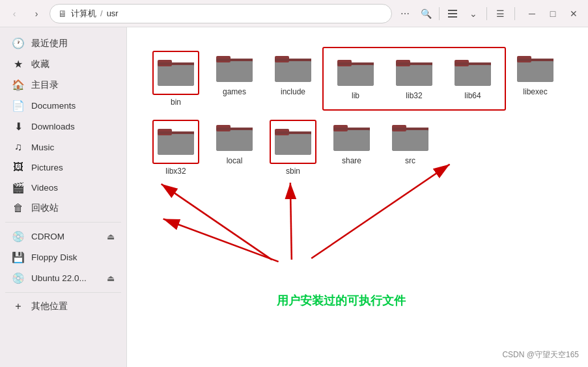 This screenshot has height=367, width=588. I want to click on sidebar-item-downloads: ⬇ Downloads, so click(63, 126).